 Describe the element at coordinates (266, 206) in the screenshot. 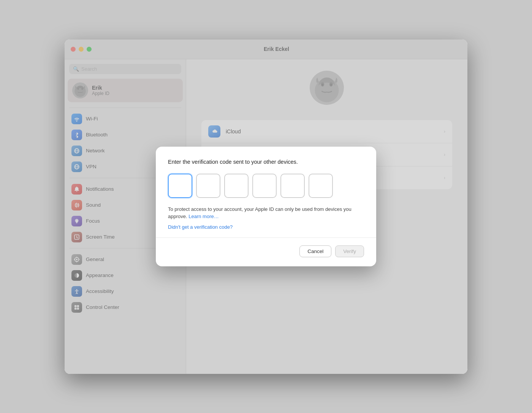

I see `modal-dialog: Enter the verification code sent to your…` at that location.